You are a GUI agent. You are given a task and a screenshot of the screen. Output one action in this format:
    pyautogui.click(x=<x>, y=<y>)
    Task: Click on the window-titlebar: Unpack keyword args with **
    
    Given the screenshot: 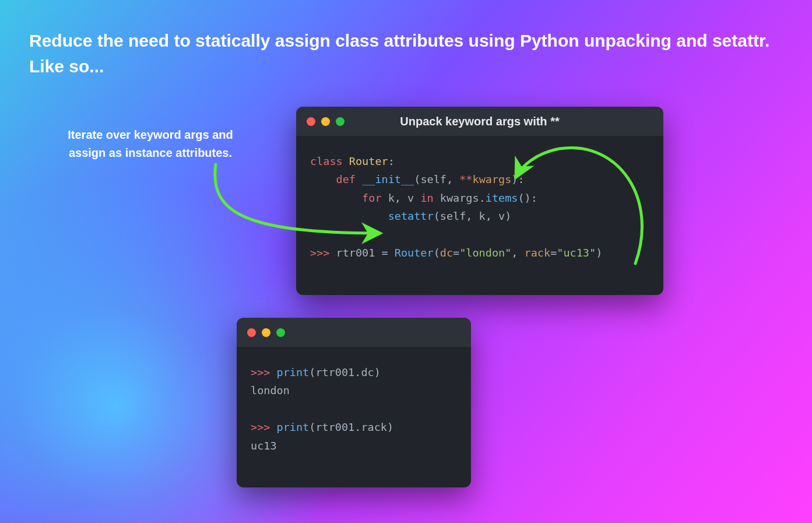 What is the action you would take?
    pyautogui.click(x=480, y=121)
    